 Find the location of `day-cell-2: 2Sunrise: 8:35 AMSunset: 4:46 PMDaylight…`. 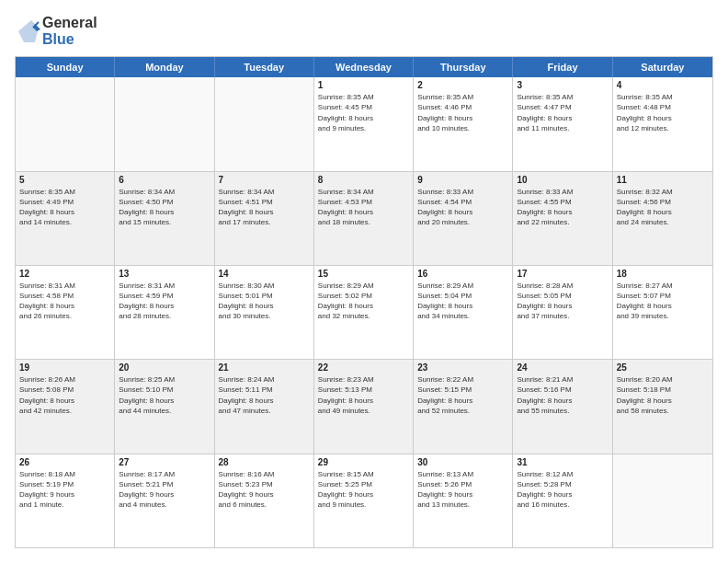

day-cell-2: 2Sunrise: 8:35 AMSunset: 4:46 PMDaylight… is located at coordinates (463, 123).